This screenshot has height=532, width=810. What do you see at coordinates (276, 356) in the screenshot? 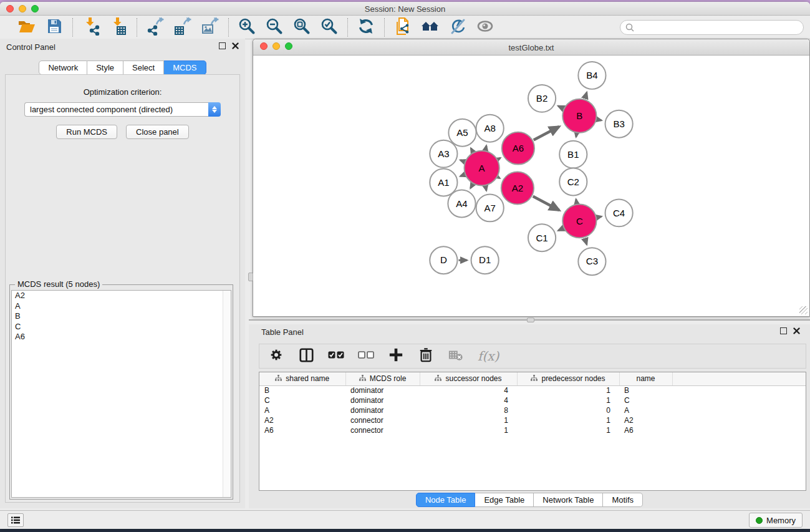
I see `table-settings-gear-button` at bounding box center [276, 356].